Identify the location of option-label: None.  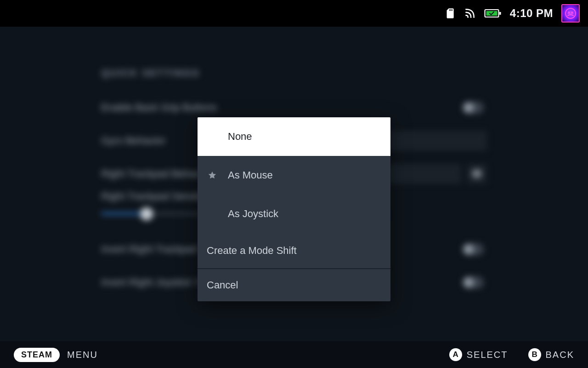
(240, 137).